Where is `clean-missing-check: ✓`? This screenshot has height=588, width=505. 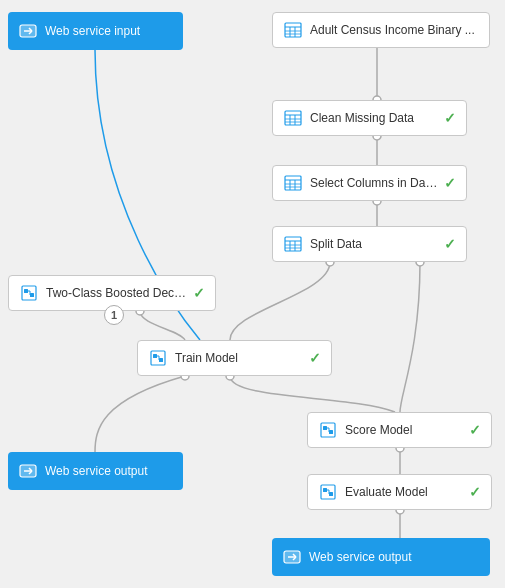 clean-missing-check: ✓ is located at coordinates (450, 118).